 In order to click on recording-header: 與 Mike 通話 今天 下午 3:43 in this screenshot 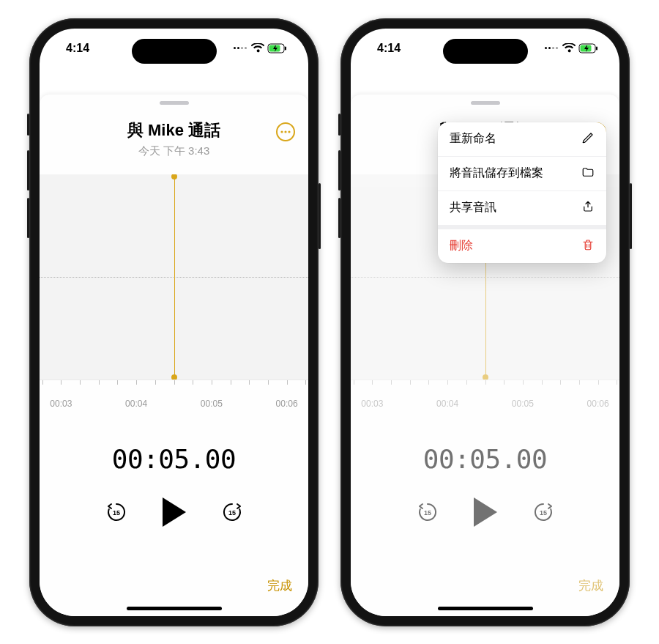, I will do `click(174, 139)`.